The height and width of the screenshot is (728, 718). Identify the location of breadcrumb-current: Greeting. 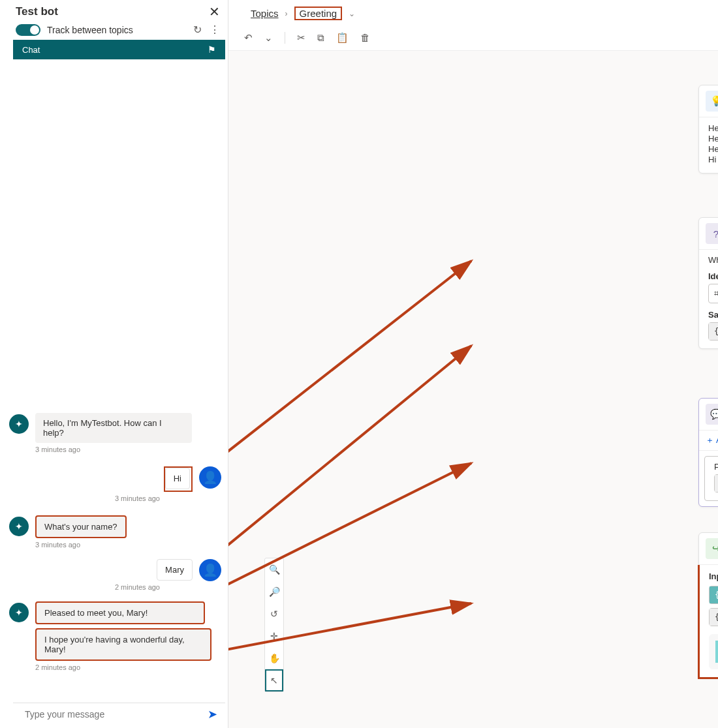
(319, 13).